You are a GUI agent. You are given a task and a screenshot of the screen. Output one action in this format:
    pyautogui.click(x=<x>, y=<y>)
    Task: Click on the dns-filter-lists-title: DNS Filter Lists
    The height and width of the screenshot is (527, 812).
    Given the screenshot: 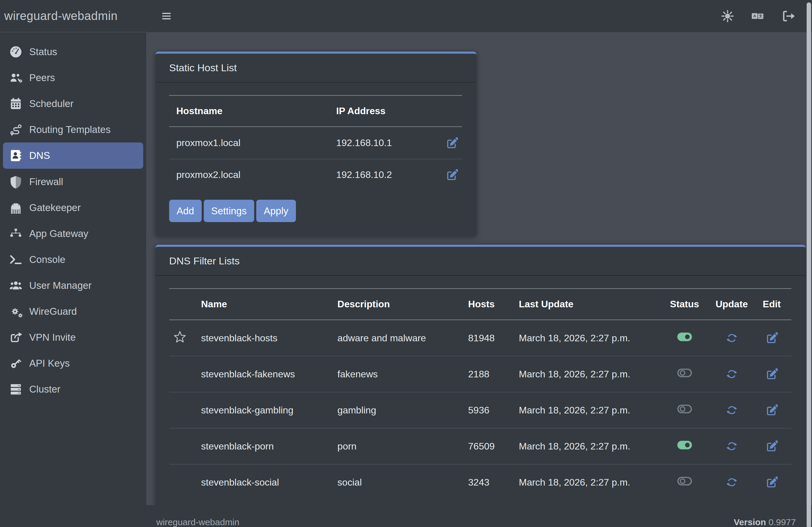 What is the action you would take?
    pyautogui.click(x=481, y=261)
    